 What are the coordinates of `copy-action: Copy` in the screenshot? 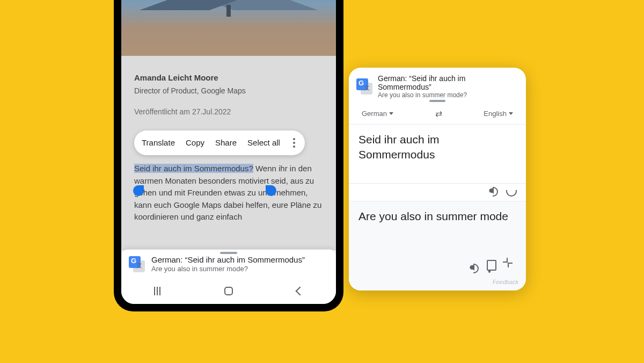 It's located at (195, 143).